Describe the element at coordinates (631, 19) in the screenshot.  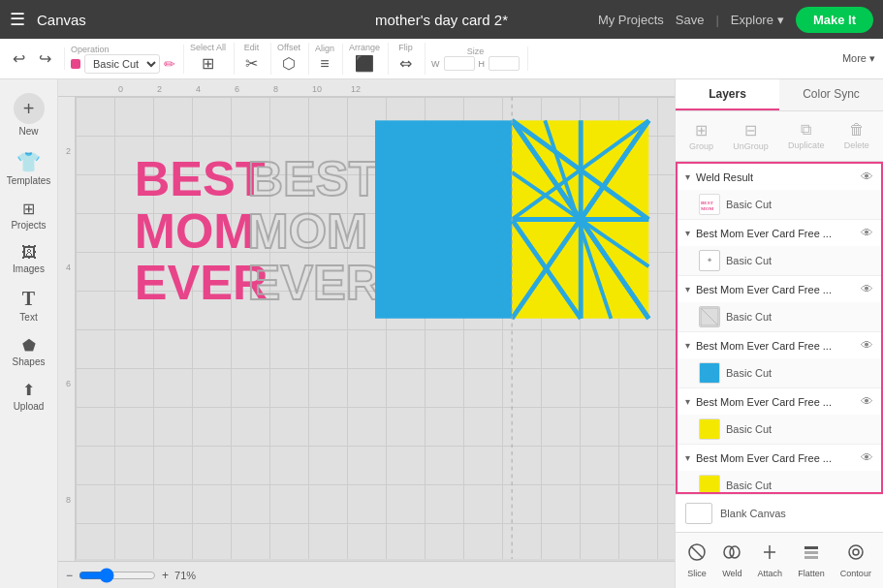
I see `my-projects-link: My Projects` at that location.